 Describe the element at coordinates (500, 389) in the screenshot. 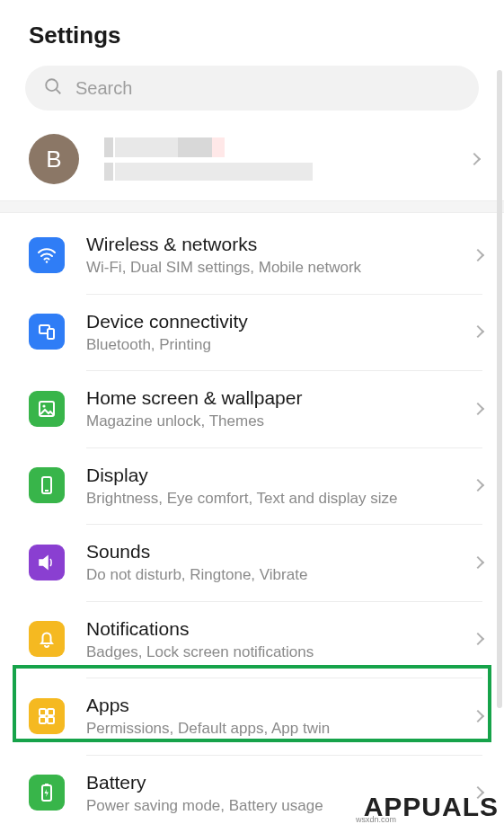

I see `scrollbar-track` at that location.